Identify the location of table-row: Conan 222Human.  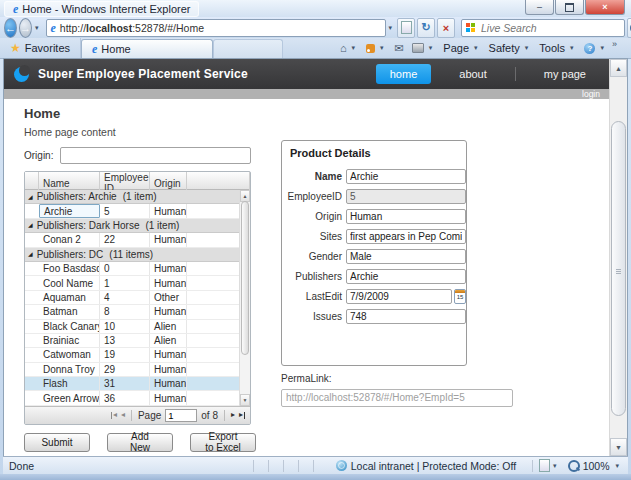
(138, 240).